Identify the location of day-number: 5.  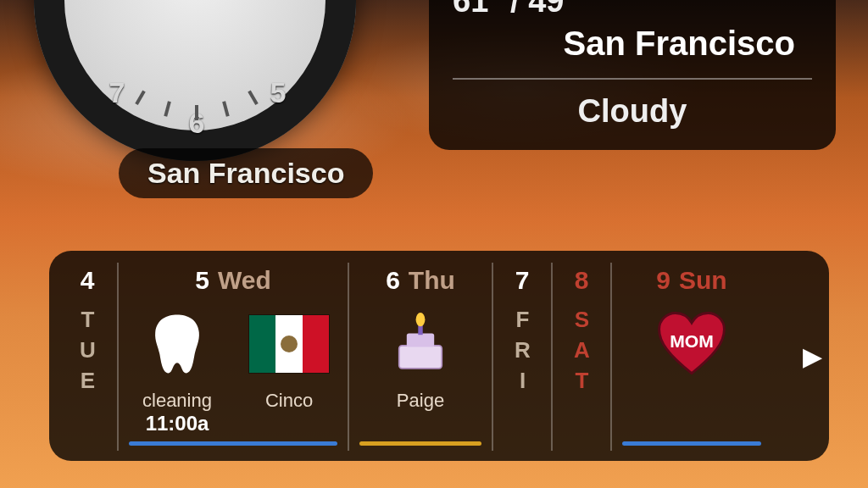
(202, 280).